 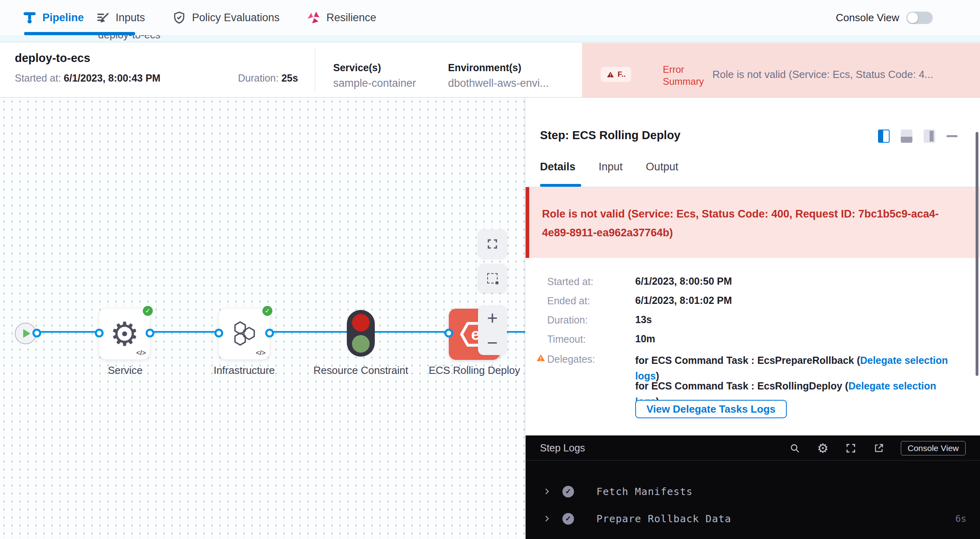 I want to click on duration: Duration: 25s, so click(x=268, y=78).